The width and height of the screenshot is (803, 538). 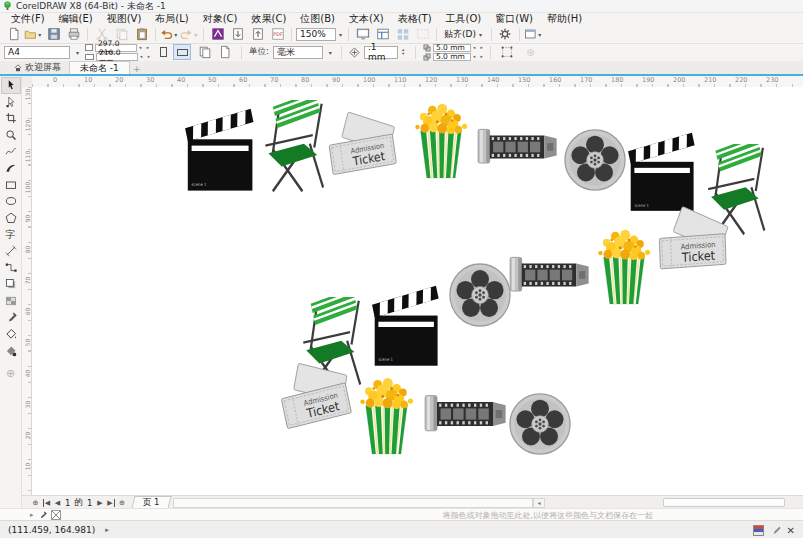 What do you see at coordinates (11, 168) in the screenshot?
I see `artistic-media-tool` at bounding box center [11, 168].